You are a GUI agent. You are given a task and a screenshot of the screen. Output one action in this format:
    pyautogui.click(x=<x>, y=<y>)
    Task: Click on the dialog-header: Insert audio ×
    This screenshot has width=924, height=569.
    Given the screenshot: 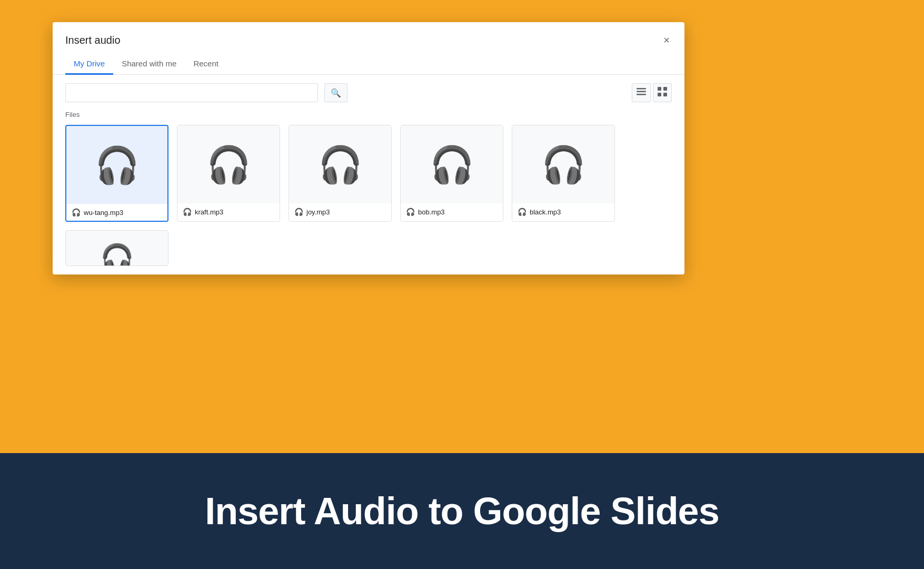 What is the action you would take?
    pyautogui.click(x=369, y=35)
    